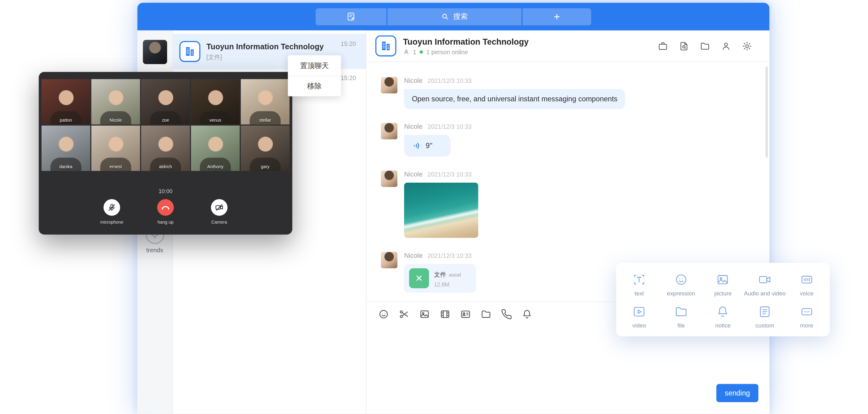 Image resolution: width=868 pixels, height=414 pixels. What do you see at coordinates (440, 278) in the screenshot?
I see `file-card: ✕ 文件 .excel 12.8M` at bounding box center [440, 278].